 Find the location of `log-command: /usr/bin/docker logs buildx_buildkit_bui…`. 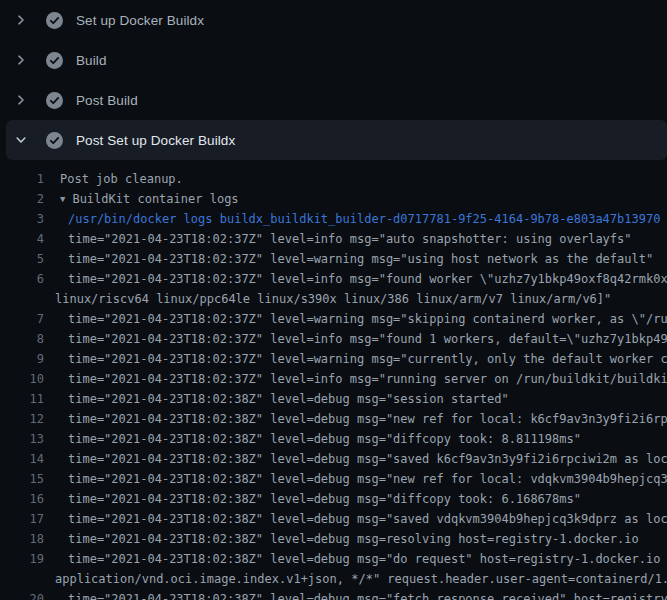

log-command: /usr/bin/docker logs buildx_buildkit_bui… is located at coordinates (352, 219).